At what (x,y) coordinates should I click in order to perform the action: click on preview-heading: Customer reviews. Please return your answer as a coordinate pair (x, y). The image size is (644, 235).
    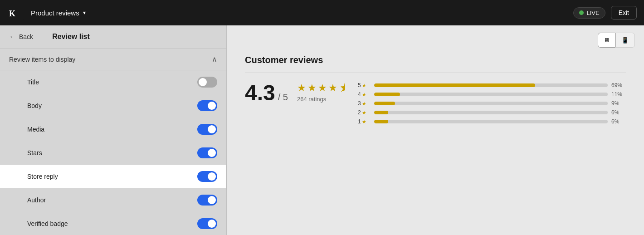
    Looking at the image, I should click on (435, 64).